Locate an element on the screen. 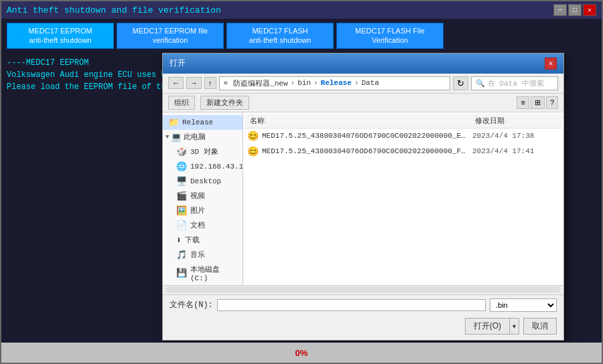  nav-sub-video: 🎬 视频 is located at coordinates (202, 196).